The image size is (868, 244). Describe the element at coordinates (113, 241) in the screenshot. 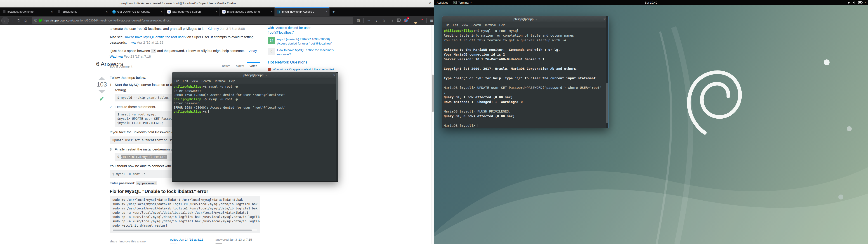

I see `share-link: share` at that location.